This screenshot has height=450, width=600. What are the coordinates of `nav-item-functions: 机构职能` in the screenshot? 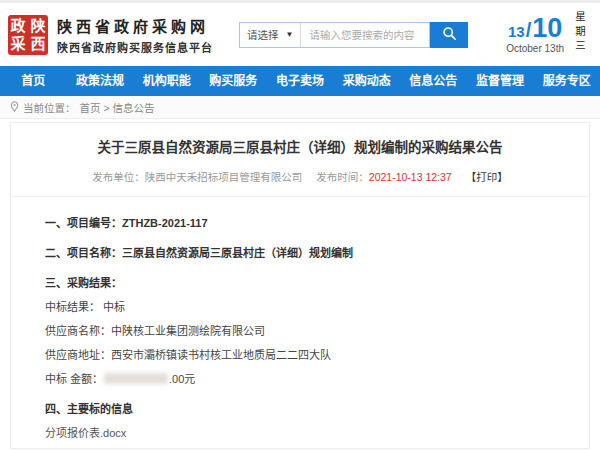 It's located at (166, 81).